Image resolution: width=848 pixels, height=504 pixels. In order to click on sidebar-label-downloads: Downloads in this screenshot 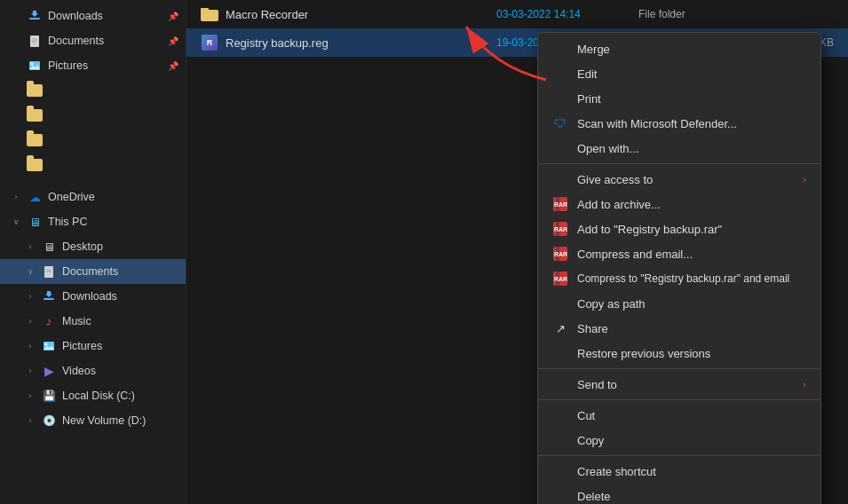, I will do `click(90, 296)`.